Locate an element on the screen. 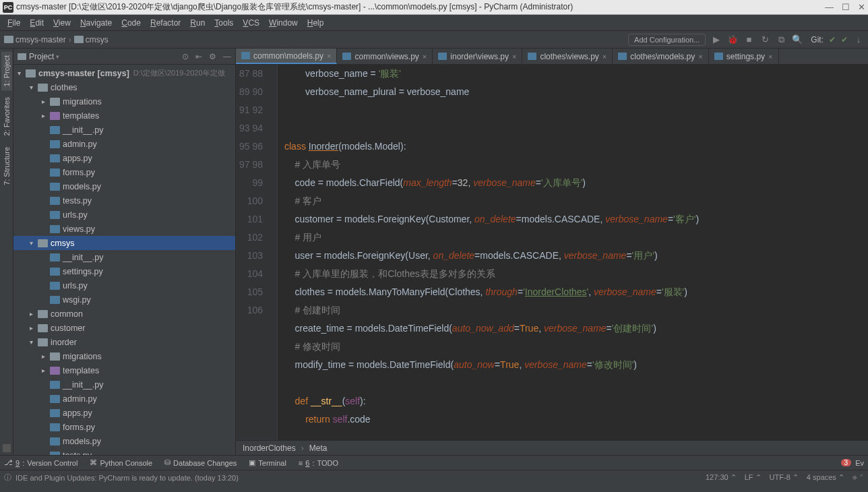 This screenshot has height=492, width=868. status-field: LF ⌃ is located at coordinates (753, 477).